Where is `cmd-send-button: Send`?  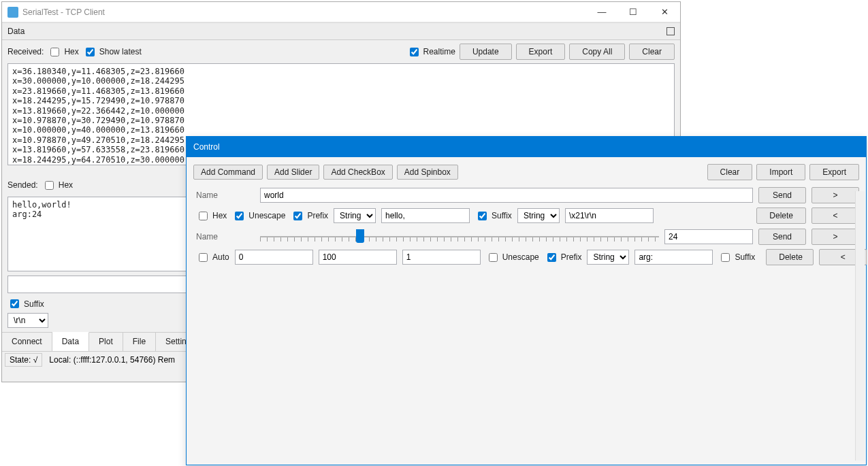
cmd-send-button: Send is located at coordinates (782, 195).